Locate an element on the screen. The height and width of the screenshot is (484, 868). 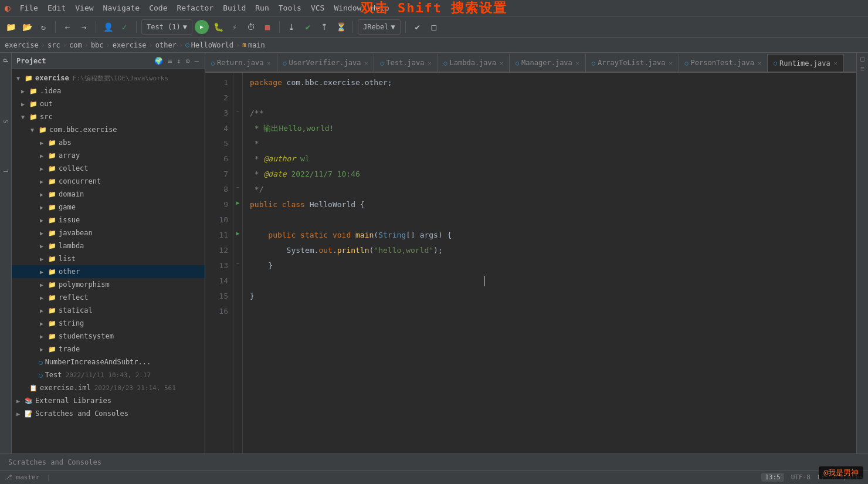
tree-src: ▼ 📁 src is located at coordinates (108, 117).